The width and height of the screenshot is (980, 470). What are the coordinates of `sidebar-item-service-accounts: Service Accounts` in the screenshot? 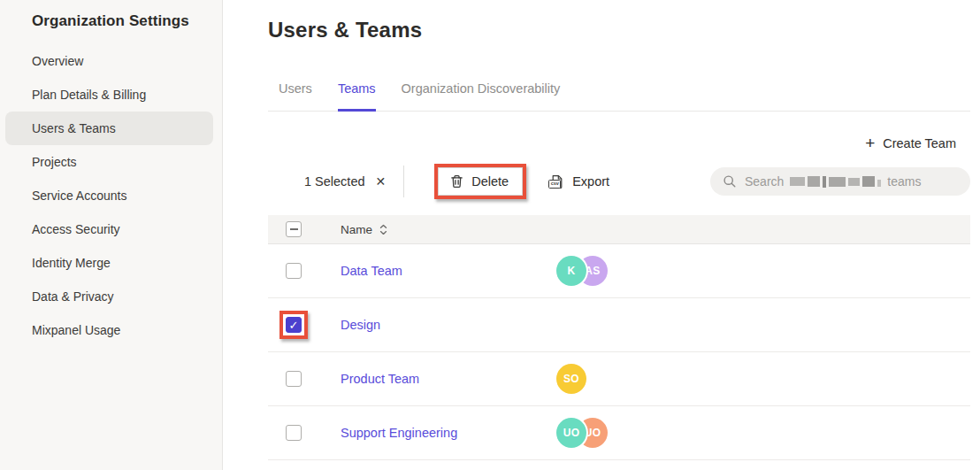 It's located at (111, 196).